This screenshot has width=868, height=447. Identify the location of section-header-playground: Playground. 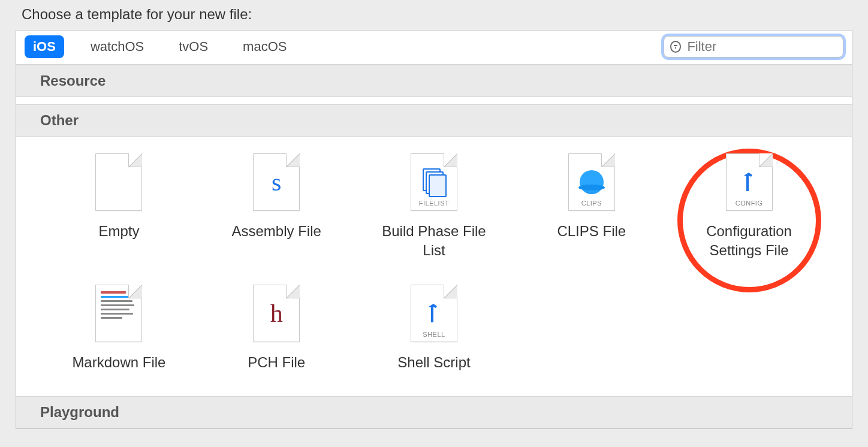
(434, 412).